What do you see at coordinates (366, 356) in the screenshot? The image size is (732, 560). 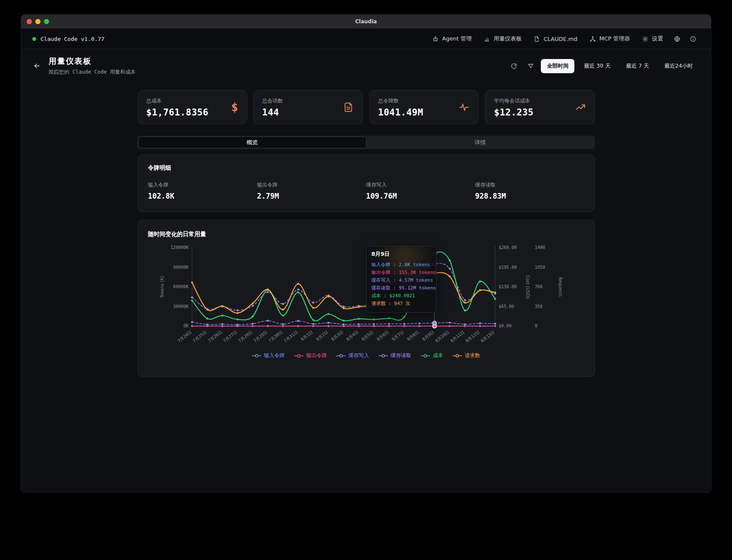 I see `chart-legend: 输入令牌输出令牌缓存写入缓存读取成本请求数` at bounding box center [366, 356].